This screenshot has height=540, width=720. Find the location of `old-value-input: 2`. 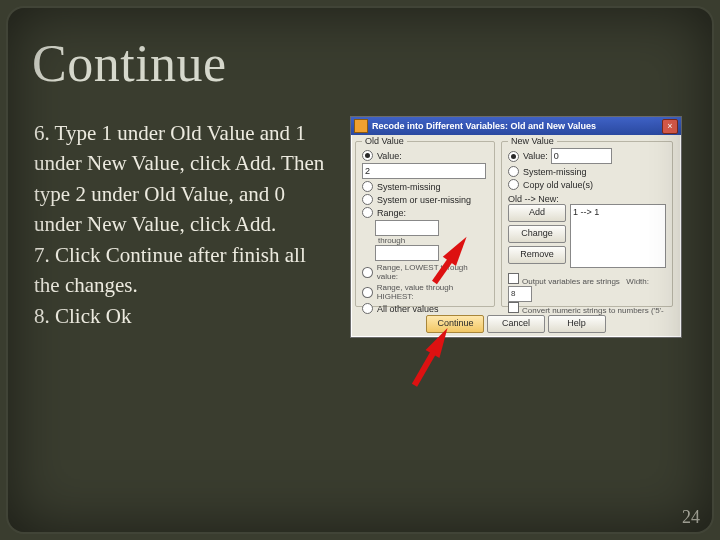

old-value-input: 2 is located at coordinates (424, 171).